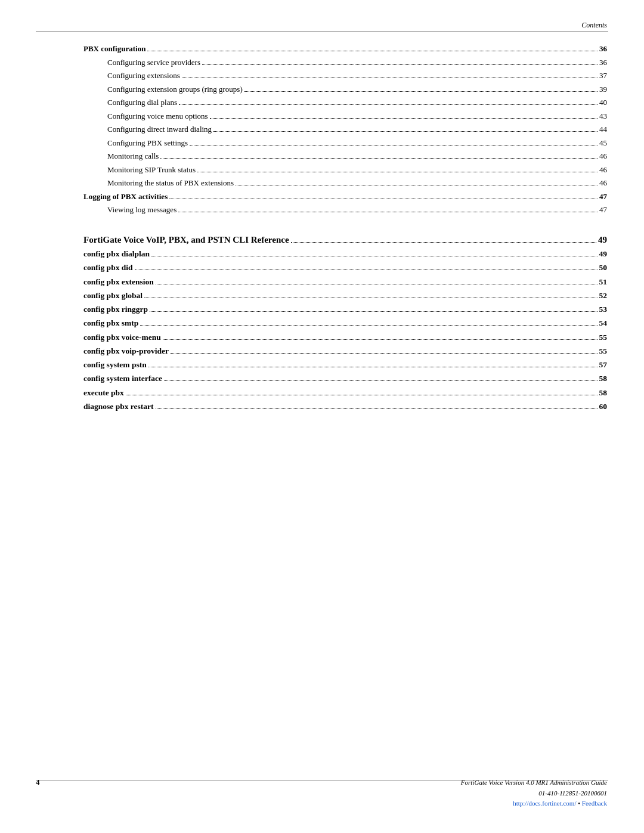 This screenshot has height=833, width=644. Describe the element at coordinates (345, 116) in the screenshot. I see `toc-entry-config-voice-menu: Configuring voice menu options43` at that location.